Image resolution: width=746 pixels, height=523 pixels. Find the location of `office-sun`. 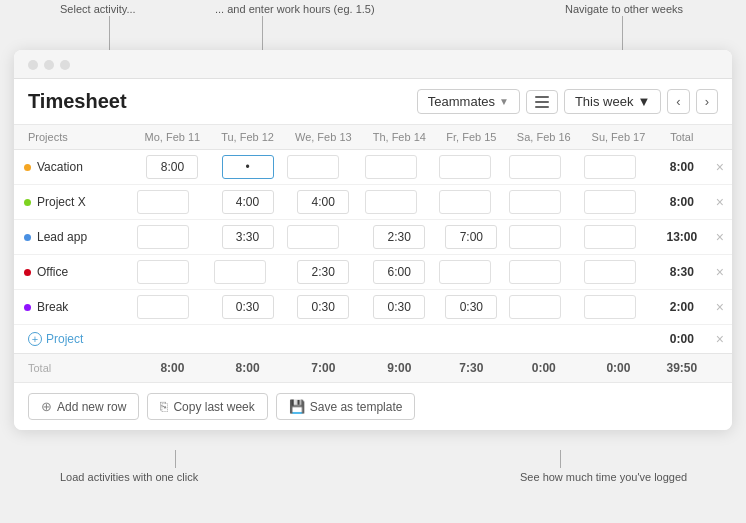

office-sun is located at coordinates (618, 272).